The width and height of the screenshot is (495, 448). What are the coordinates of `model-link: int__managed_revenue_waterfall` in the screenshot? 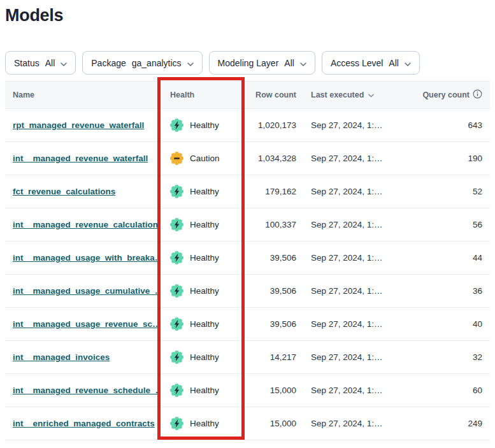 It's located at (80, 158).